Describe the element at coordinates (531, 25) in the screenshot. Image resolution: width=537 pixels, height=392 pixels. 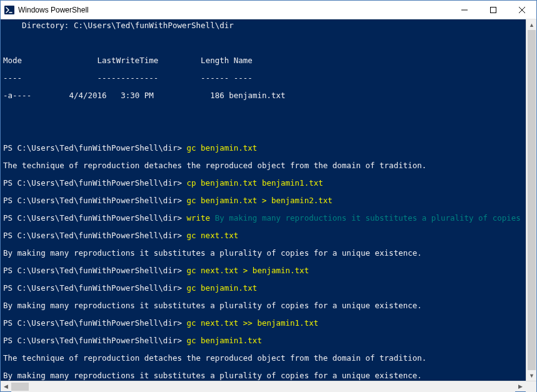
I see `scroll-up-button: ▲` at that location.